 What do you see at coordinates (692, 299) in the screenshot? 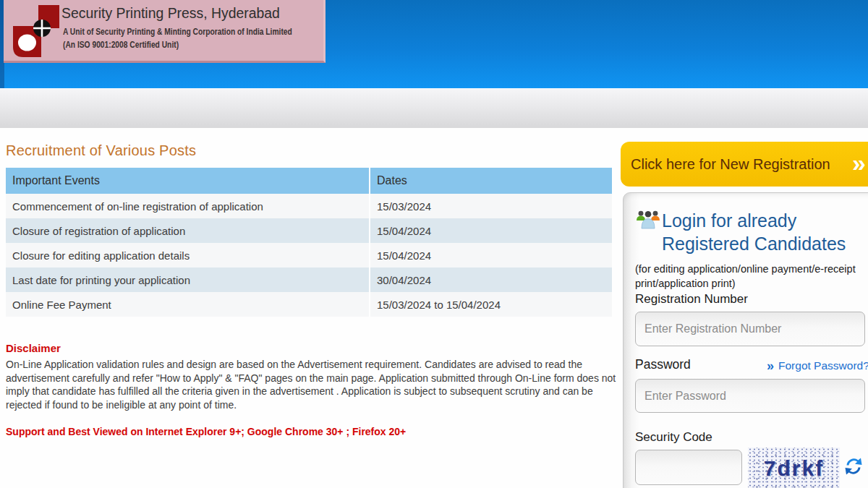
I see `registration-number-label: Registration Number` at bounding box center [692, 299].